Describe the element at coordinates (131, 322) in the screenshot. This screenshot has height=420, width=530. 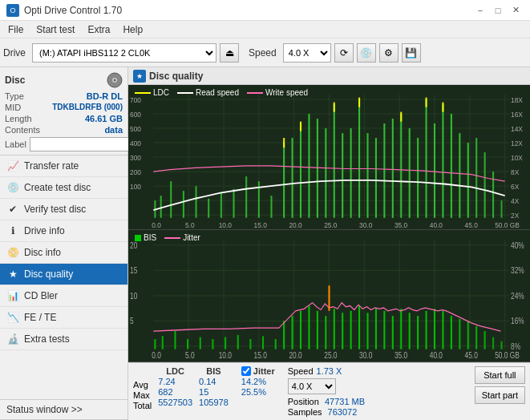
I see `svg-text: 5` at that location.